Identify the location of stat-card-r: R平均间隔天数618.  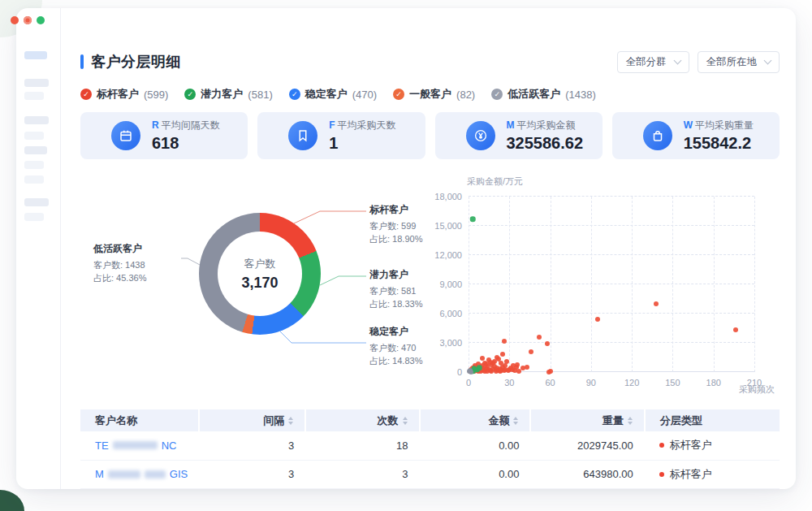
(164, 136).